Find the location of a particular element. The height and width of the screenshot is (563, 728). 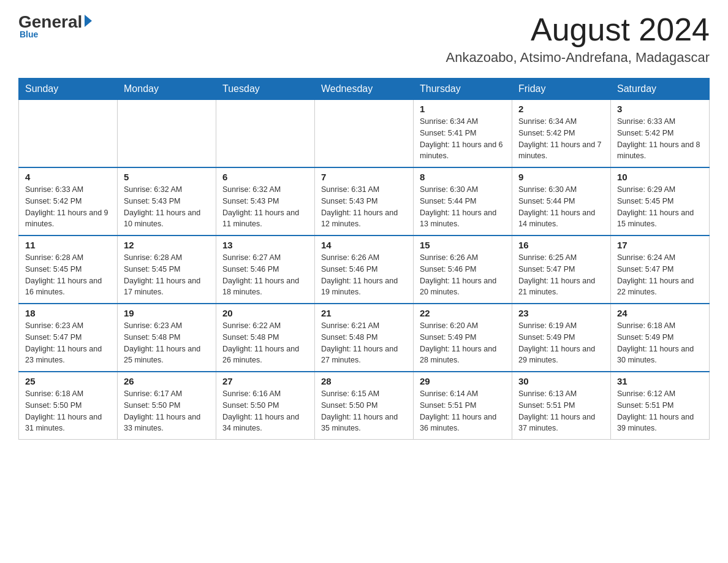

calendar-cell: 26Sunrise: 6:17 AMSunset: 5:50 PMDayligh… is located at coordinates (167, 406).